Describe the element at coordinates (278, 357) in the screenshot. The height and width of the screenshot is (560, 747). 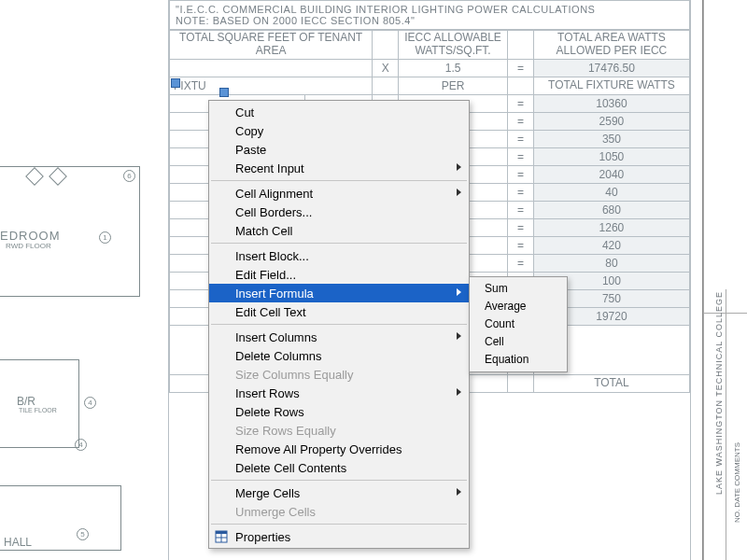
I see `menu-label: Delete Columns` at that location.